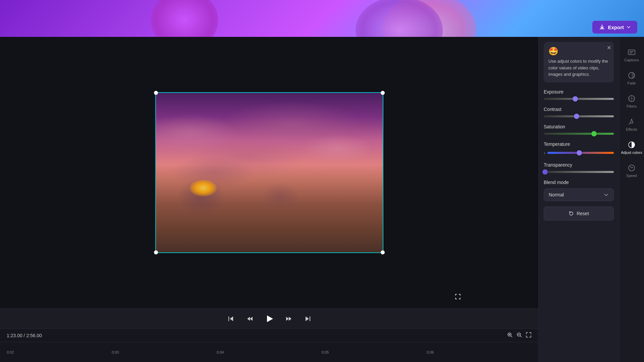 The width and height of the screenshot is (644, 362). What do you see at coordinates (289, 319) in the screenshot?
I see `forward-button` at bounding box center [289, 319].